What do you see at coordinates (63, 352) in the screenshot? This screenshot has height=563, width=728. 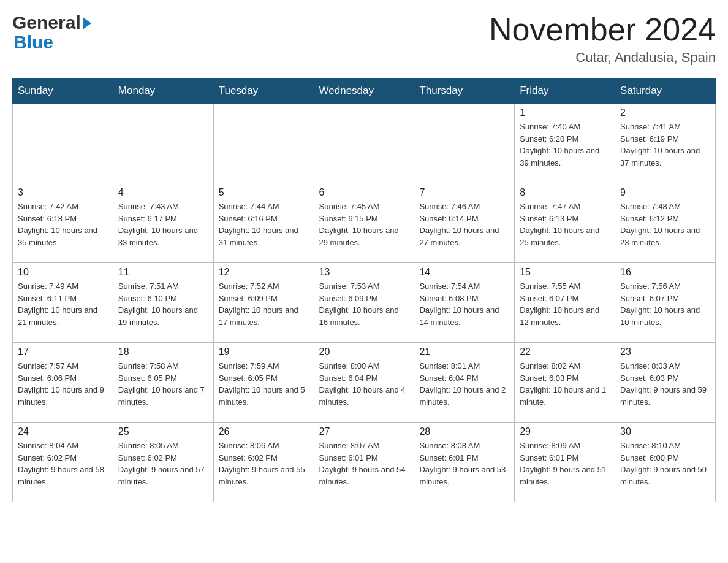 I see `day-number: 17` at bounding box center [63, 352].